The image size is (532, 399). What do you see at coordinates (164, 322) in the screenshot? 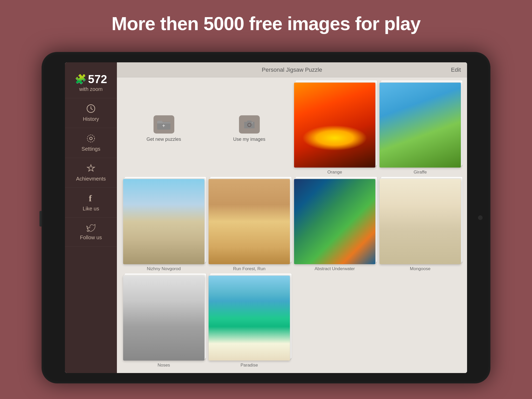
I see `photo-tile-noses: Noses` at bounding box center [164, 322].